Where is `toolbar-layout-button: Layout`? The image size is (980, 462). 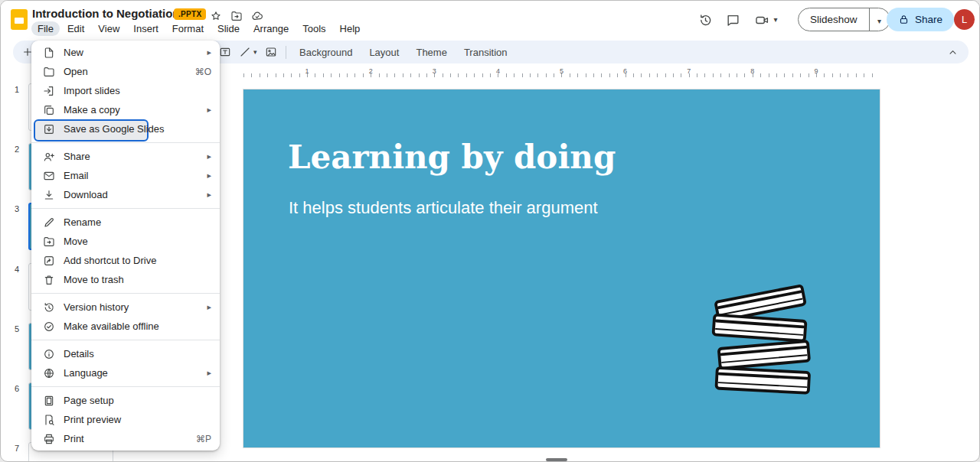
toolbar-layout-button: Layout is located at coordinates (384, 52).